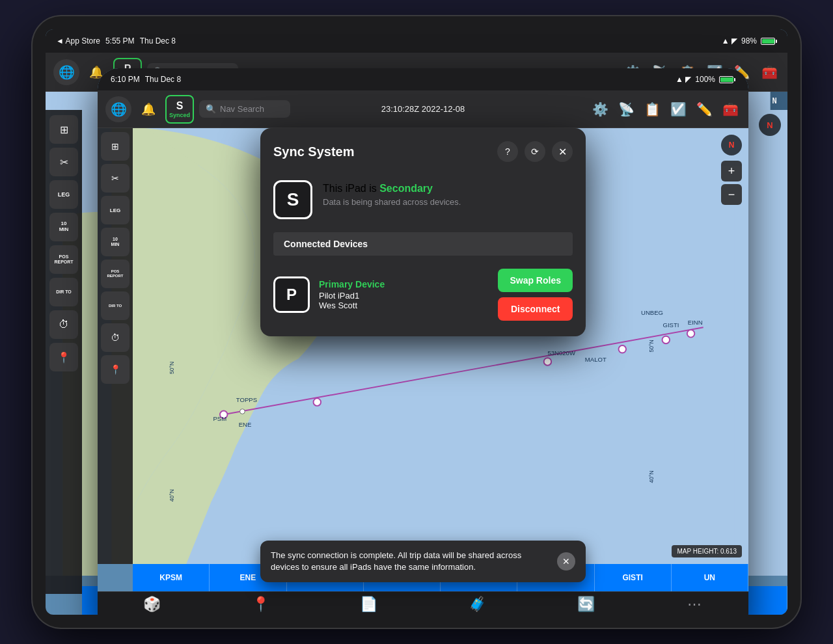 The image size is (833, 644). Describe the element at coordinates (730, 109) in the screenshot. I see `fg-toolbox-icon: 🧰` at that location.